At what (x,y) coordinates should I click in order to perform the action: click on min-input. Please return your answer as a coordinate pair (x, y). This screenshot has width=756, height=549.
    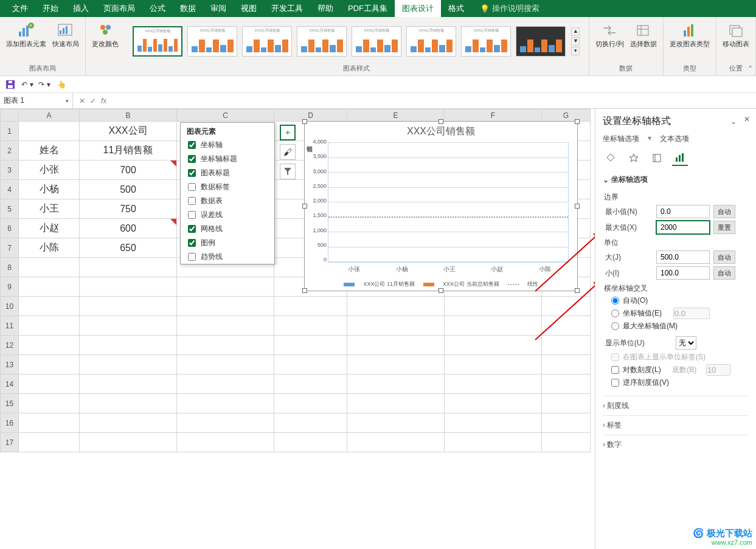
    Looking at the image, I should click on (683, 212).